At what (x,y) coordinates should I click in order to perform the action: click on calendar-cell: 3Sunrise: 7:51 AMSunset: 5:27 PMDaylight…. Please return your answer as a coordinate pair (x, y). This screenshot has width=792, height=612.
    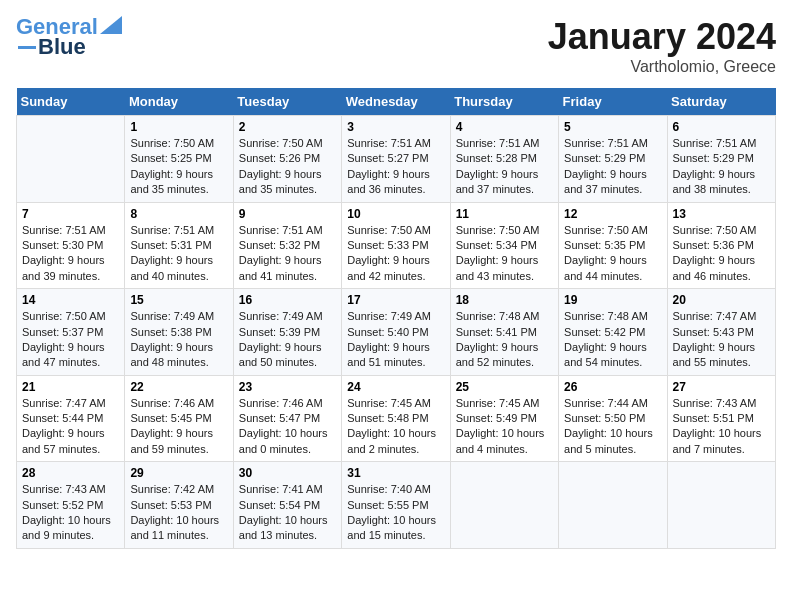
    Looking at the image, I should click on (396, 160).